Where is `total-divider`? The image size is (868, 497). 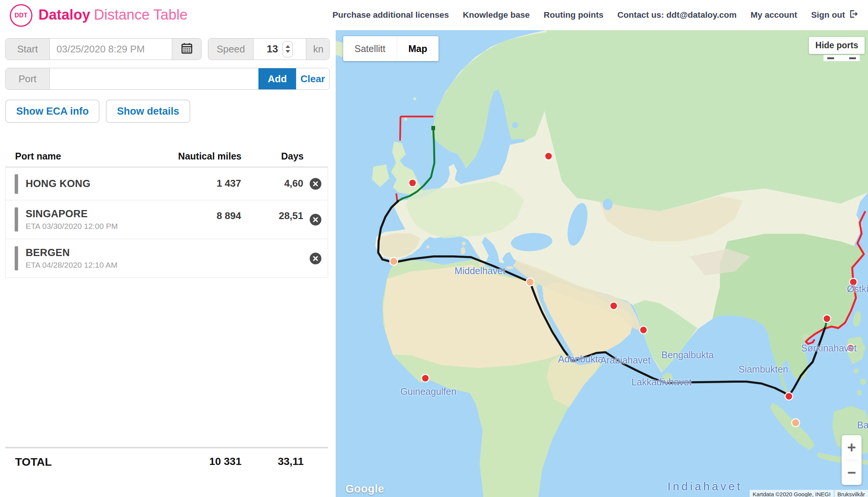
total-divider is located at coordinates (167, 448).